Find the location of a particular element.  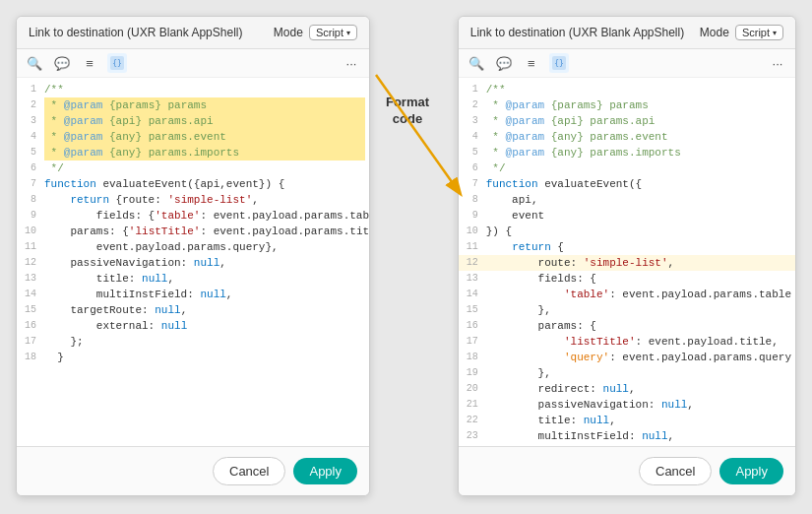

format-code-label: Formatcode is located at coordinates (407, 111).